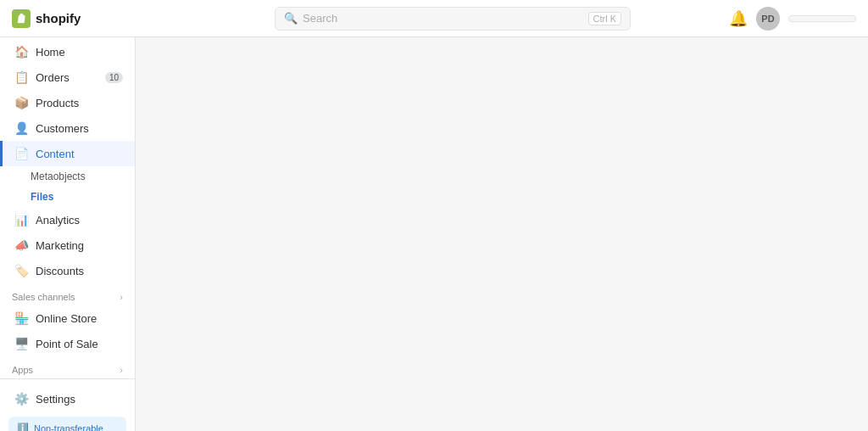 The width and height of the screenshot is (868, 431). Describe the element at coordinates (58, 221) in the screenshot. I see `sidebar-item-analytics-label: Analytics` at that location.